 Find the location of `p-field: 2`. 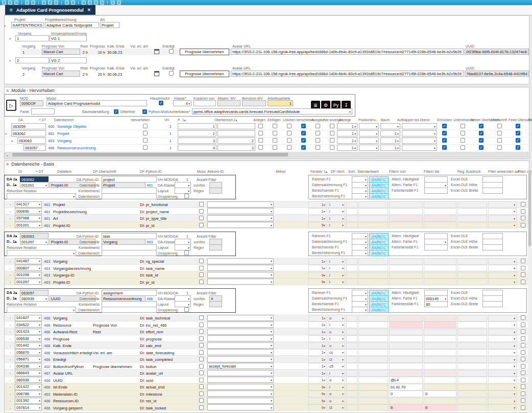

p-field: 2 is located at coordinates (197, 133).